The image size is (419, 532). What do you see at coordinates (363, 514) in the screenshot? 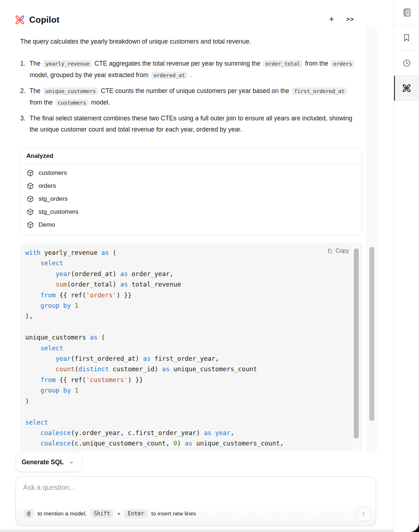
I see `send-button: ↑` at bounding box center [363, 514].